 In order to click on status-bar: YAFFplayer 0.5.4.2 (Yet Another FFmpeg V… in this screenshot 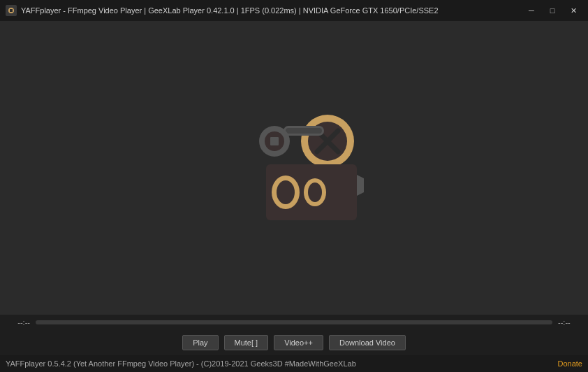, I will do `click(294, 364)`.